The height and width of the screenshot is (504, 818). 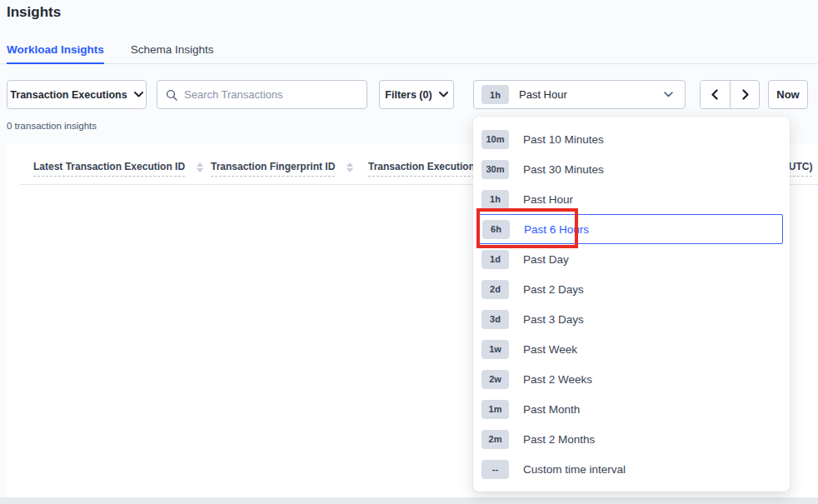 I want to click on column-label: Transaction Execution, so click(x=421, y=168).